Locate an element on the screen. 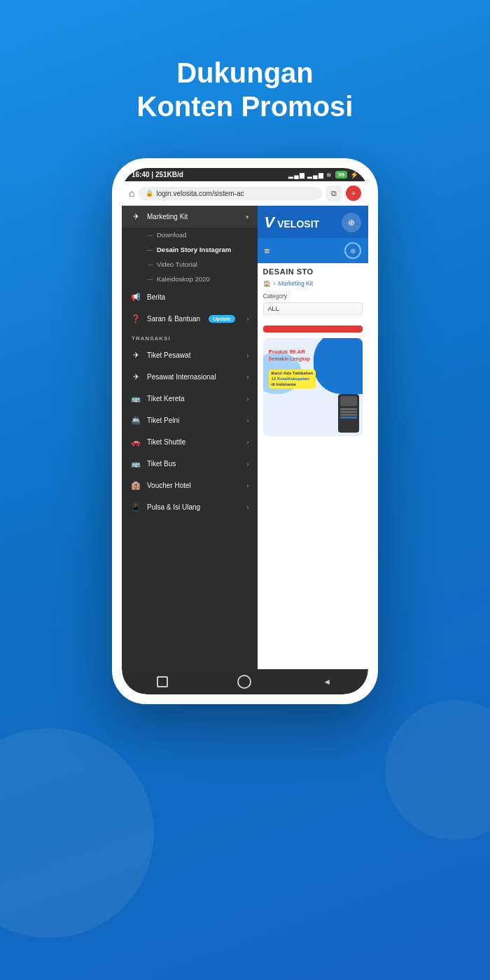  sidebar-item-tiket-shuttle: 🚗 Tiket Shuttle › is located at coordinates (190, 442).